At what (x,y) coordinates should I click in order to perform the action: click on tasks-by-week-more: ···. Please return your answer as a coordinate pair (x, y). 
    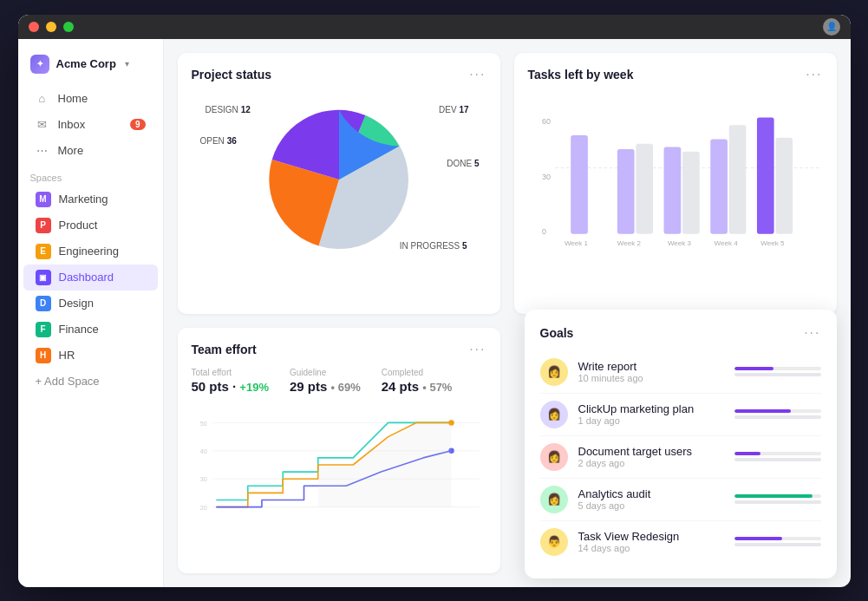
    Looking at the image, I should click on (813, 75).